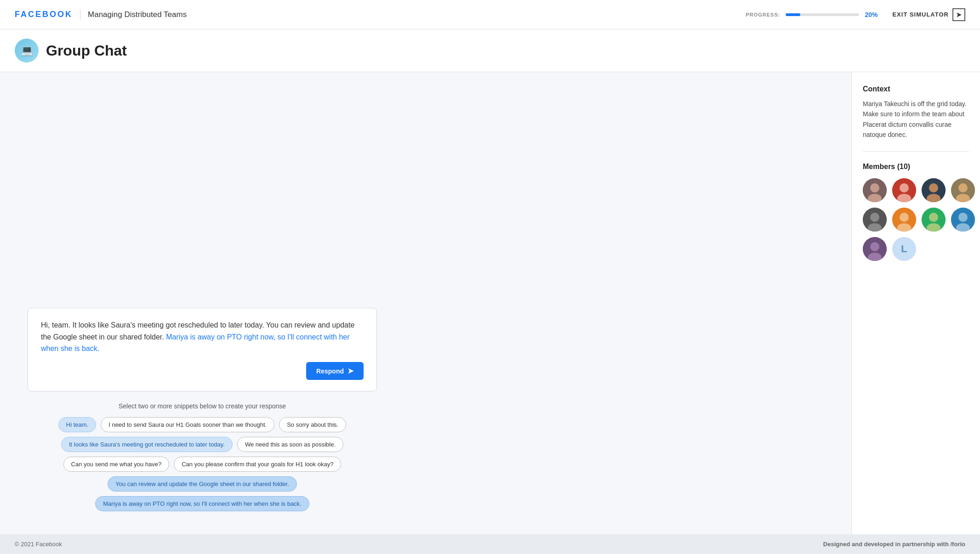 The height and width of the screenshot is (554, 980). I want to click on right-sidebar: Context Mariya Takeuchi is off the grid …, so click(916, 303).